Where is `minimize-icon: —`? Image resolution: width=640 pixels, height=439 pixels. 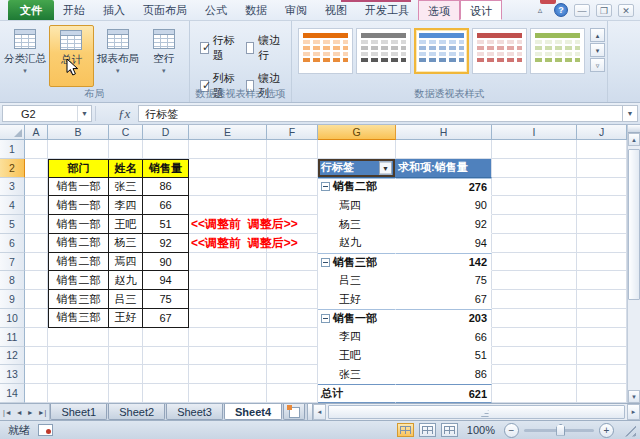
minimize-icon: — is located at coordinates (582, 10).